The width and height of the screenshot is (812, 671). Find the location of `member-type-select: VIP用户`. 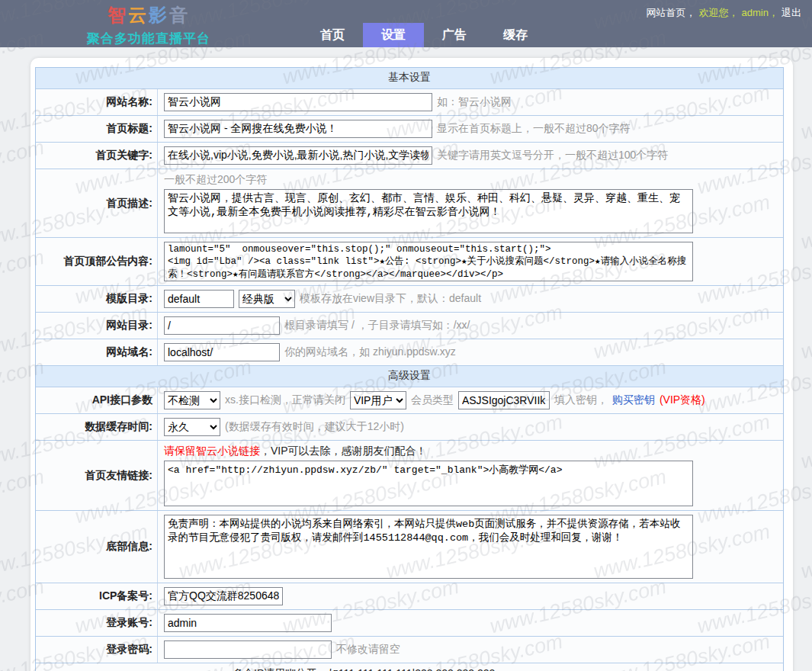

member-type-select: VIP用户 is located at coordinates (378, 400).